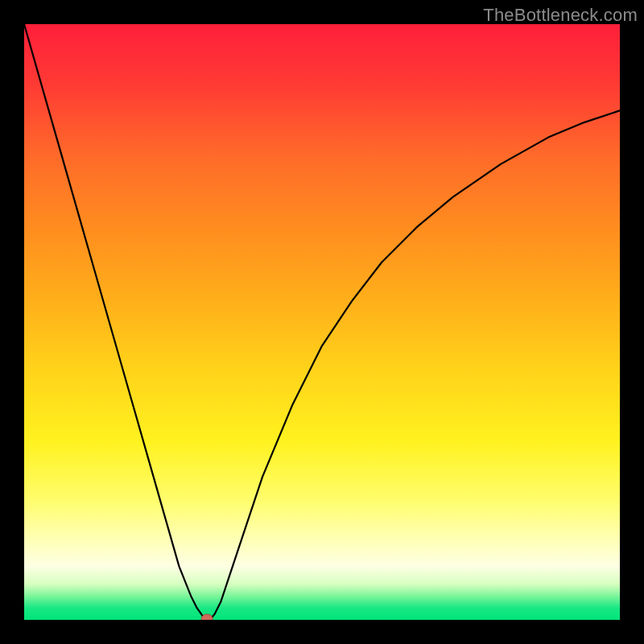  I want to click on minimum-marker-icon, so click(207, 617).